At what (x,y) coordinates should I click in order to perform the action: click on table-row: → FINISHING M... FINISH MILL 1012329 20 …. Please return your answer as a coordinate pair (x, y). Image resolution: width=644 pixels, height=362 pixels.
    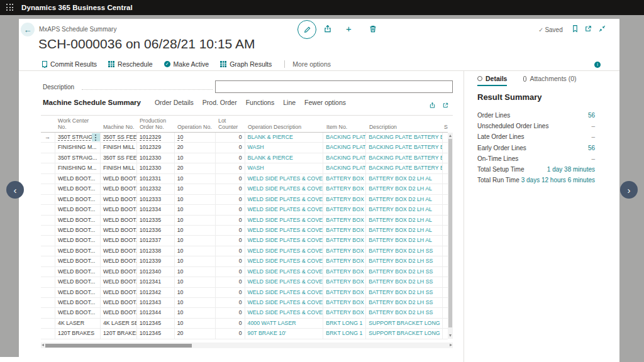
    Looking at the image, I should click on (244, 148).